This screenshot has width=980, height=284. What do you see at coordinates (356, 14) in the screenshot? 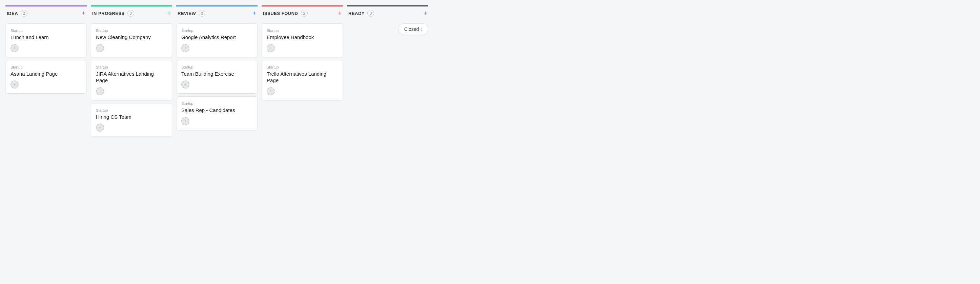
I see `column-title-ready: READY` at bounding box center [356, 14].